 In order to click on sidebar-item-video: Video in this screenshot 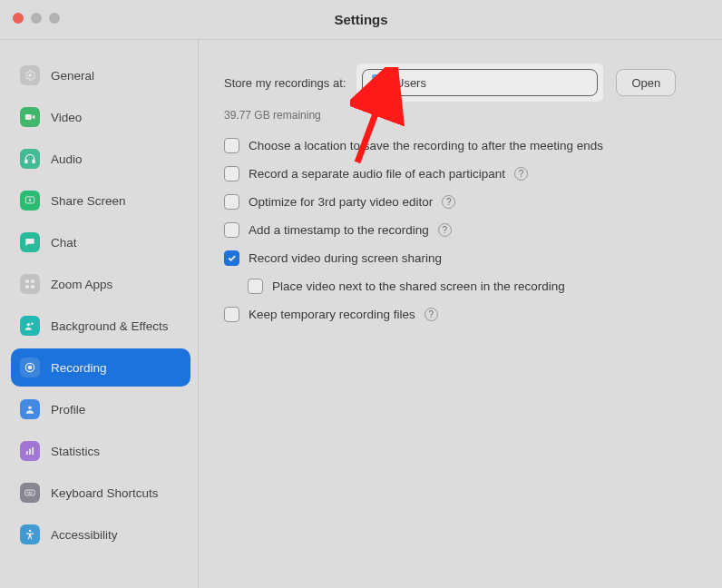, I will do `click(101, 117)`.